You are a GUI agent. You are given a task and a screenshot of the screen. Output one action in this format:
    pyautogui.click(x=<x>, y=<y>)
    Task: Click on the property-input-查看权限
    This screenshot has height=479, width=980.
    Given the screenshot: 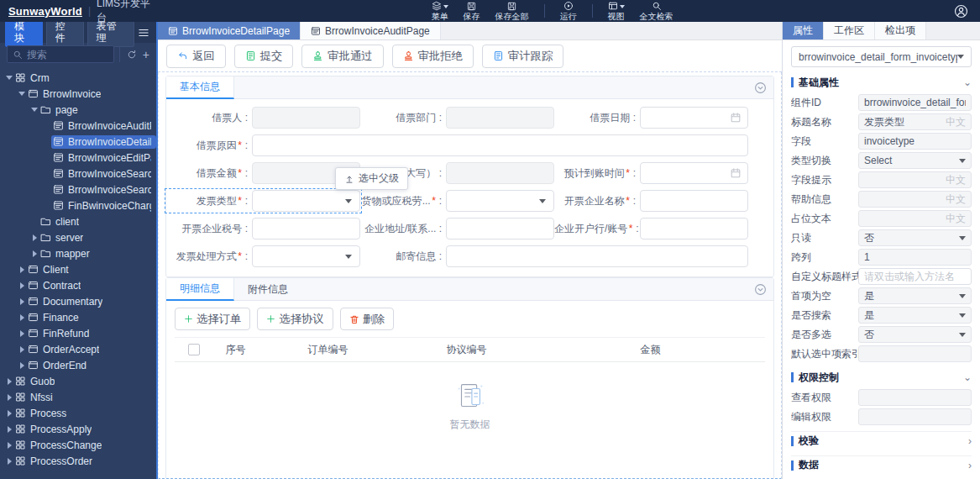 What is the action you would take?
    pyautogui.click(x=915, y=397)
    